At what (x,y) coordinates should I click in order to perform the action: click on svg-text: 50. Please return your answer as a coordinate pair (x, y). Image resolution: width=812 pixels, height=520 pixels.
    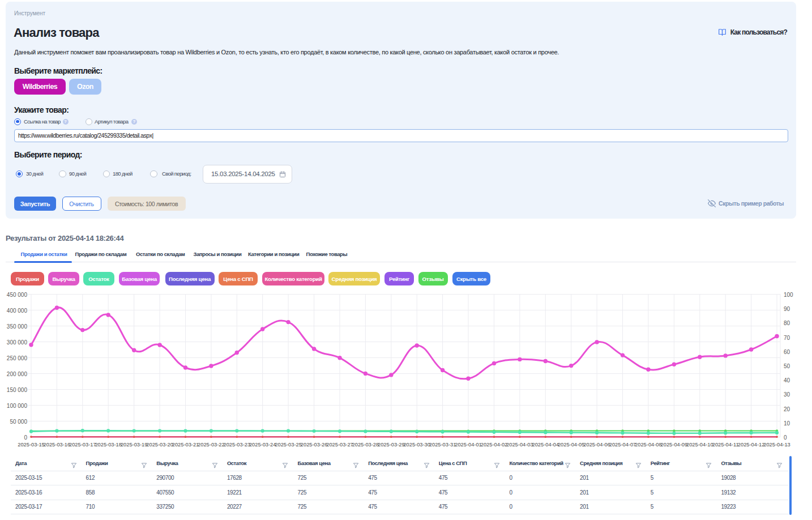
    Looking at the image, I should click on (787, 366).